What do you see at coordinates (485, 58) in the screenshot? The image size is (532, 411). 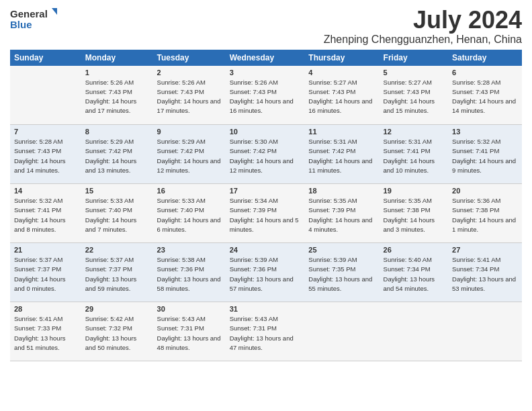 I see `col-saturday: Saturday` at bounding box center [485, 58].